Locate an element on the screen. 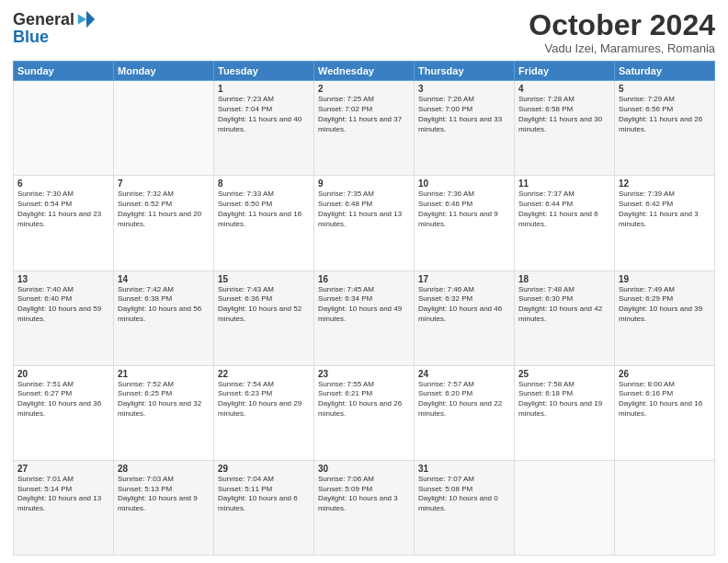  weekday-header-sunday: Sunday is located at coordinates (64, 72).